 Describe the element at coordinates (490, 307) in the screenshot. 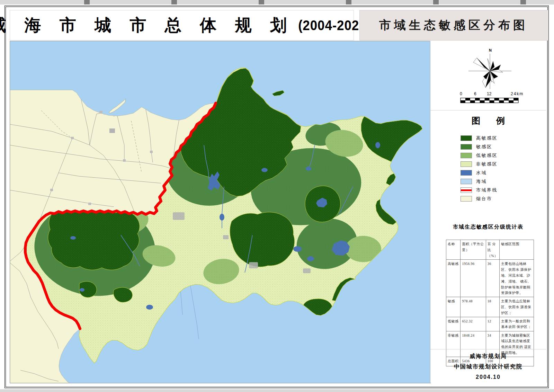

I see `table-row: 敏感978.48 18主要为低山丘陵林区、饮用水 源准保护区；` at that location.